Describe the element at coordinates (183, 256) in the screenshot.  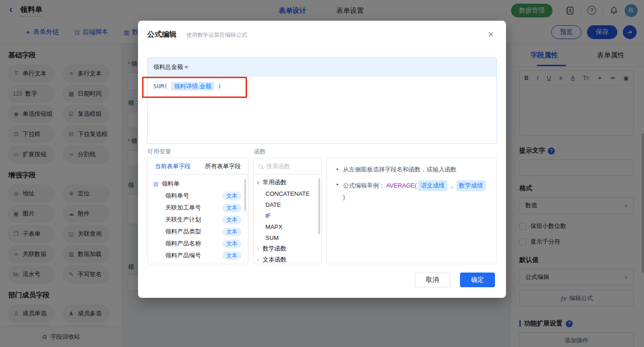
I see `variable-name: 领料产品编号` at that location.